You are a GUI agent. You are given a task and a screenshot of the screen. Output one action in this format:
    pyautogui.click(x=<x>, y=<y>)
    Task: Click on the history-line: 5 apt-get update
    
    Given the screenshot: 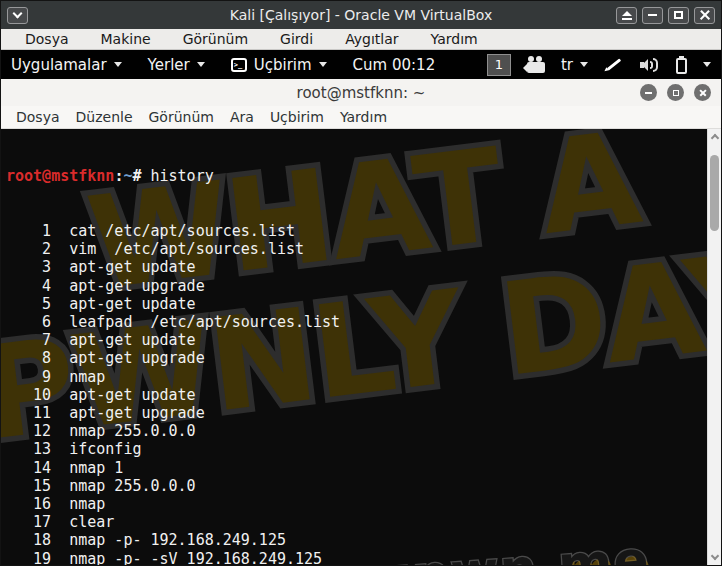 What is the action you would take?
    pyautogui.click(x=356, y=304)
    